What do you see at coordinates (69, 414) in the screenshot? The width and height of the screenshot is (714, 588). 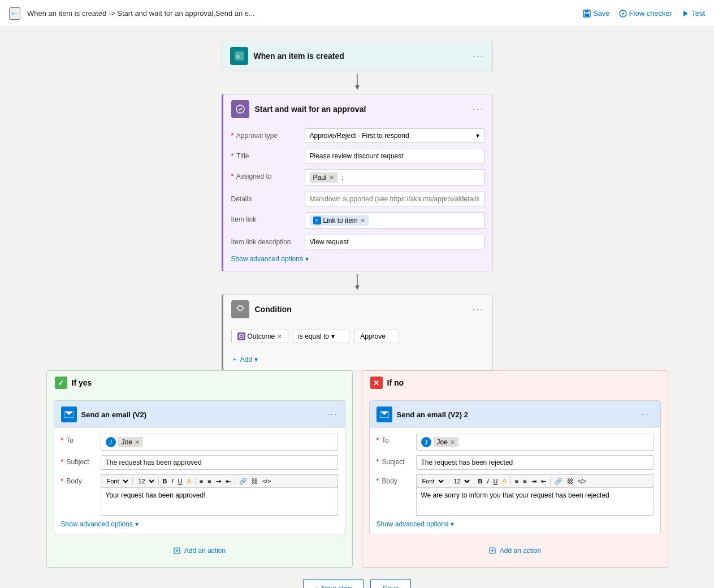 I see `email-yes-icon` at bounding box center [69, 414].